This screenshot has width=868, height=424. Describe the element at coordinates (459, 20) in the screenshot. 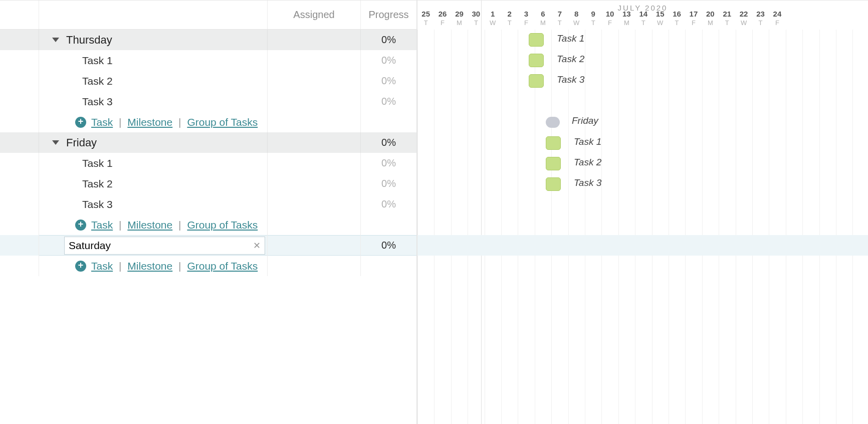

I see `day-column: 29M` at that location.